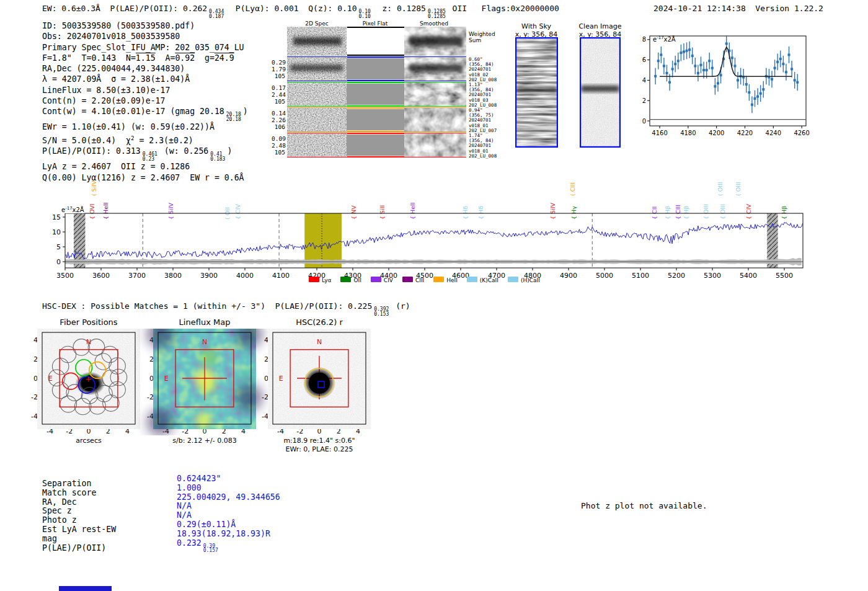 The image size is (868, 591). Describe the element at coordinates (712, 275) in the screenshot. I see `svg-text: 5300` at that location.